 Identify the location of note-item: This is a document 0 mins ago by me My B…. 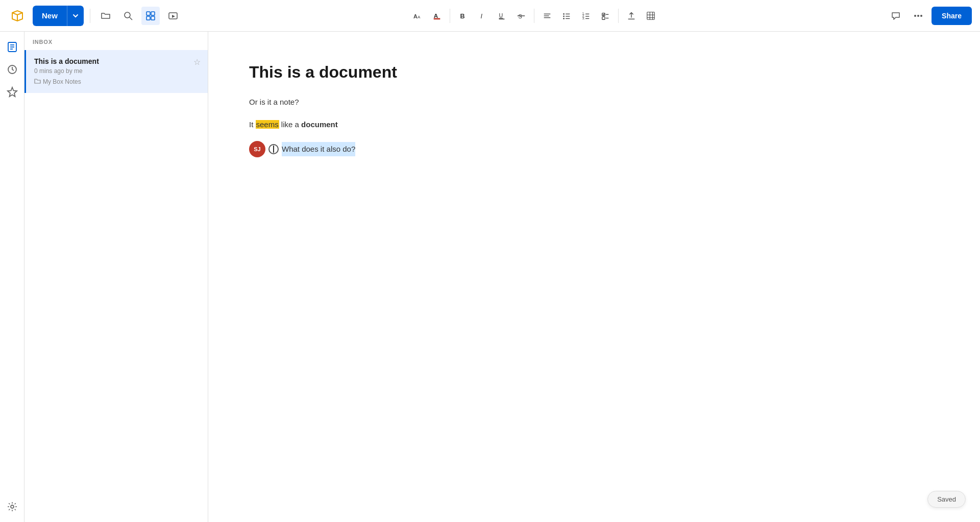
(116, 72).